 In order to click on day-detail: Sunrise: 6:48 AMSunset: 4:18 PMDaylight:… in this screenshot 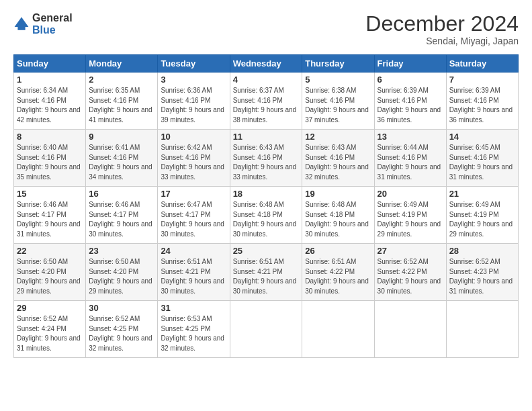, I will do `click(337, 219)`.